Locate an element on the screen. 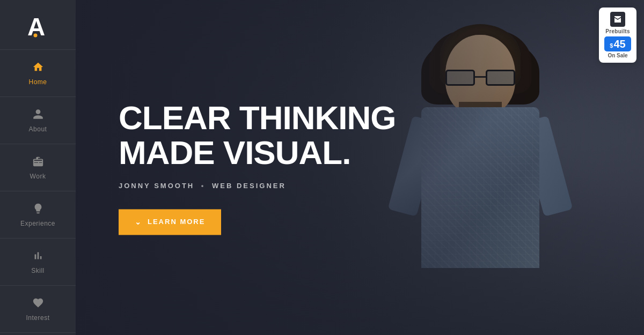 Image resolution: width=644 pixels, height=335 pixels. price-amount: 45 is located at coordinates (619, 44).